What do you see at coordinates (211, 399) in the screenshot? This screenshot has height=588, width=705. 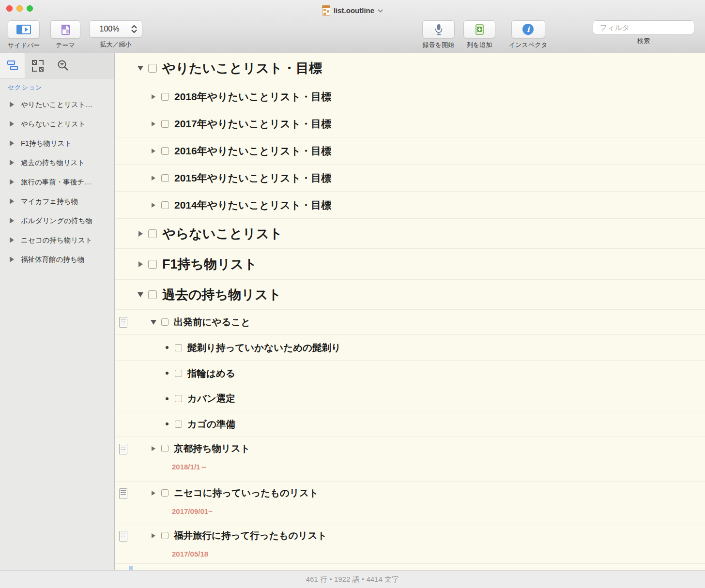 I see `topic-text: カバン選定` at bounding box center [211, 399].